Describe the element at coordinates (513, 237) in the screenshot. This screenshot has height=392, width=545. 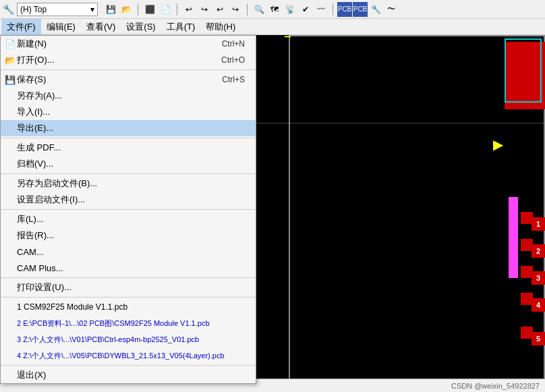
I see `pcb-pink-component` at that location.